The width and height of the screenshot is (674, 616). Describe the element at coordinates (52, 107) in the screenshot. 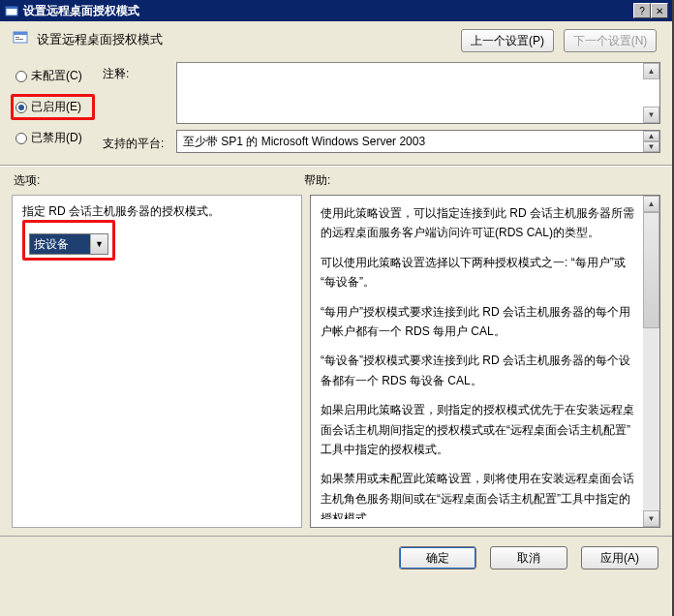

I see `radio-enabled: 已启用(E)` at that location.